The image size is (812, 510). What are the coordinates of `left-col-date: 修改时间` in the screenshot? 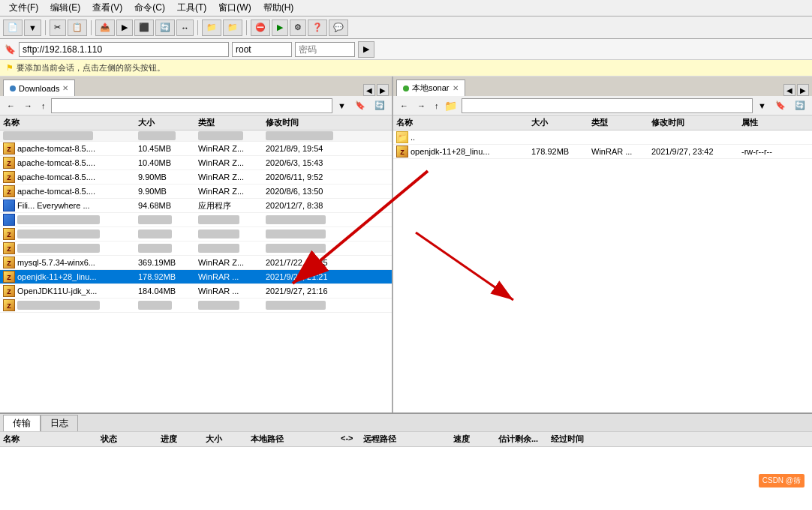 It's located at (311, 123).